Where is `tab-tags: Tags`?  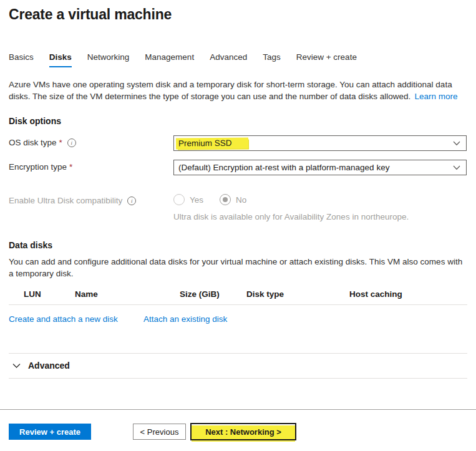 tab-tags: Tags is located at coordinates (272, 60).